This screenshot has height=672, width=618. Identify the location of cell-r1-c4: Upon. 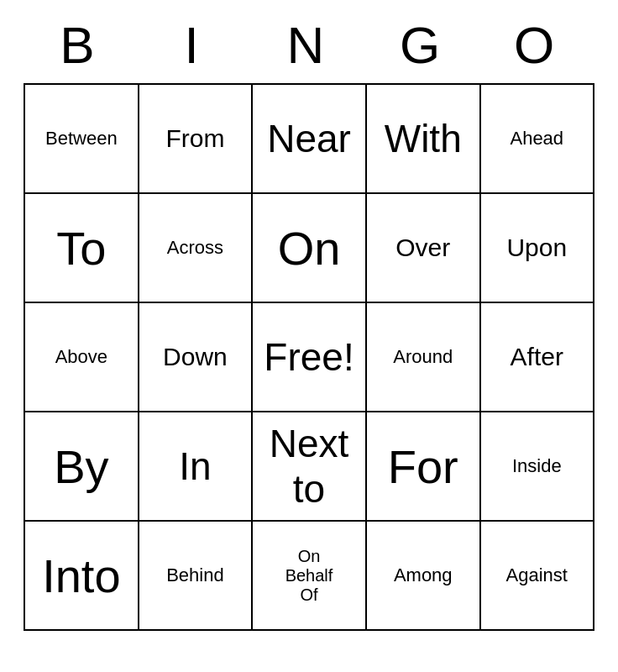
(537, 248).